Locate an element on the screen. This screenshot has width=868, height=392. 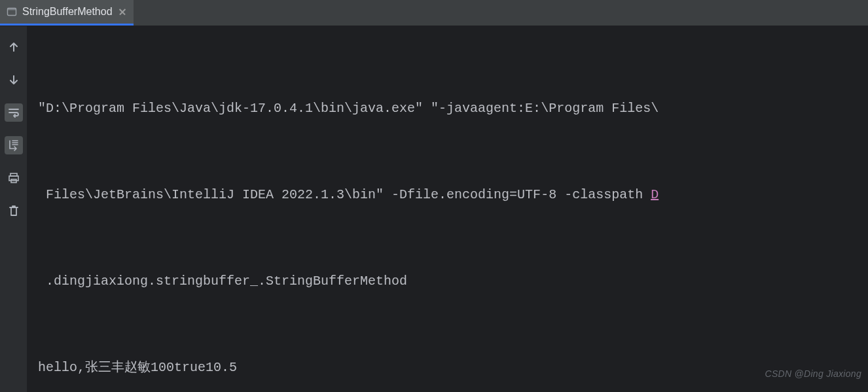
scroll-down-icon is located at coordinates (14, 80).